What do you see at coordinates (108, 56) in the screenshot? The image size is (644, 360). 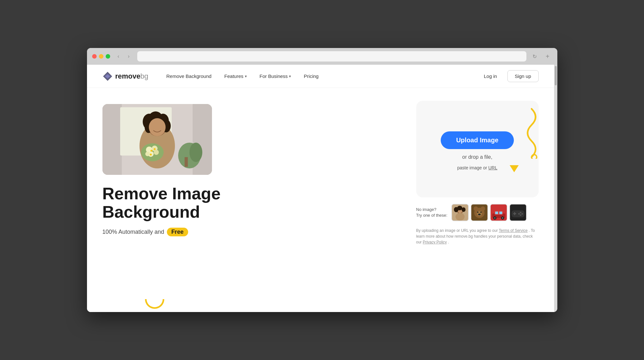 I see `maximize-button` at bounding box center [108, 56].